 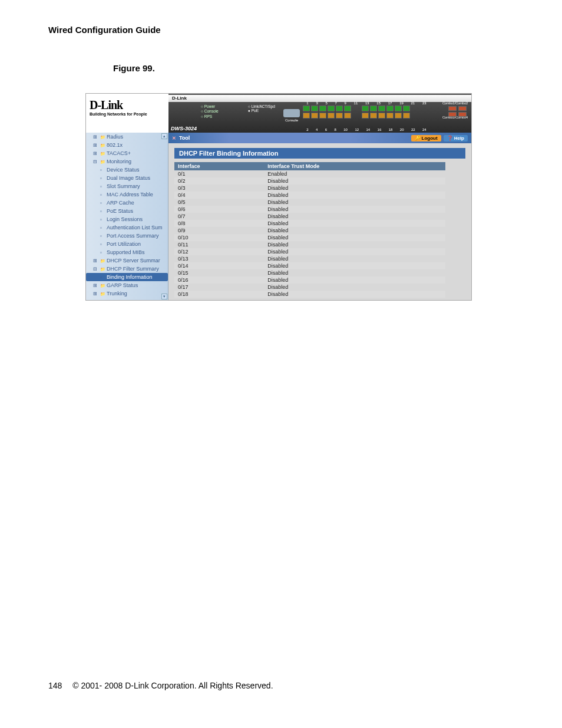 What do you see at coordinates (127, 236) in the screenshot?
I see `sidebar-item: Port Access Summary` at bounding box center [127, 236].